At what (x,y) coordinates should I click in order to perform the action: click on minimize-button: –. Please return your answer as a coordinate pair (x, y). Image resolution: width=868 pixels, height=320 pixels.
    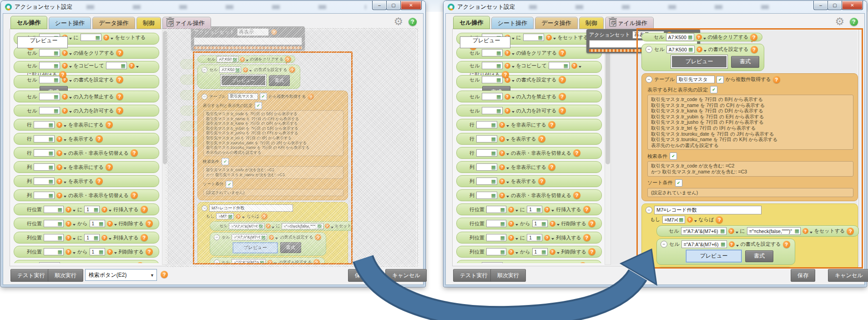
    Looking at the image, I should click on (821, 5).